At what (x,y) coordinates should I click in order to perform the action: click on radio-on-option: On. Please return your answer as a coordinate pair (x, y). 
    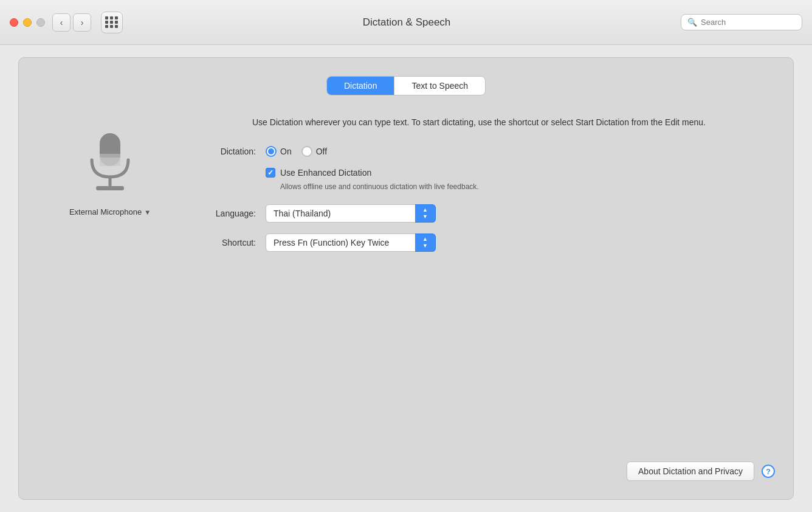
    Looking at the image, I should click on (278, 151).